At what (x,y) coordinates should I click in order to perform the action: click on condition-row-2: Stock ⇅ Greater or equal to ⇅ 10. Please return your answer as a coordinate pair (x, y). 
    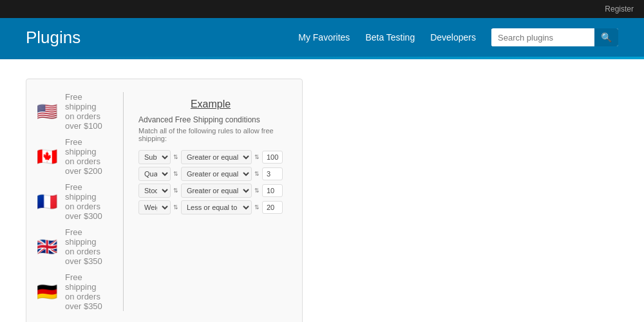
    Looking at the image, I should click on (211, 191).